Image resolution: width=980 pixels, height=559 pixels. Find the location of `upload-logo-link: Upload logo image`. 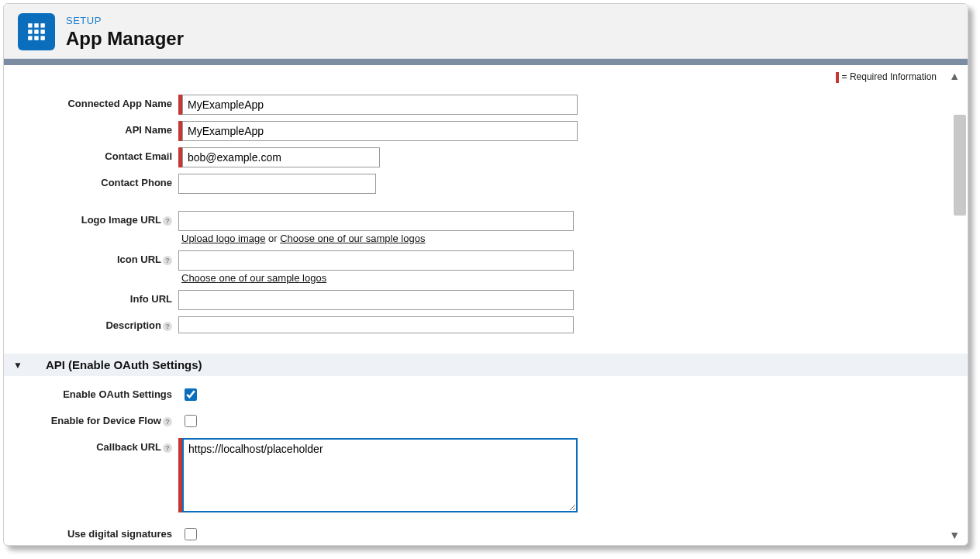

upload-logo-link: Upload logo image is located at coordinates (223, 239).